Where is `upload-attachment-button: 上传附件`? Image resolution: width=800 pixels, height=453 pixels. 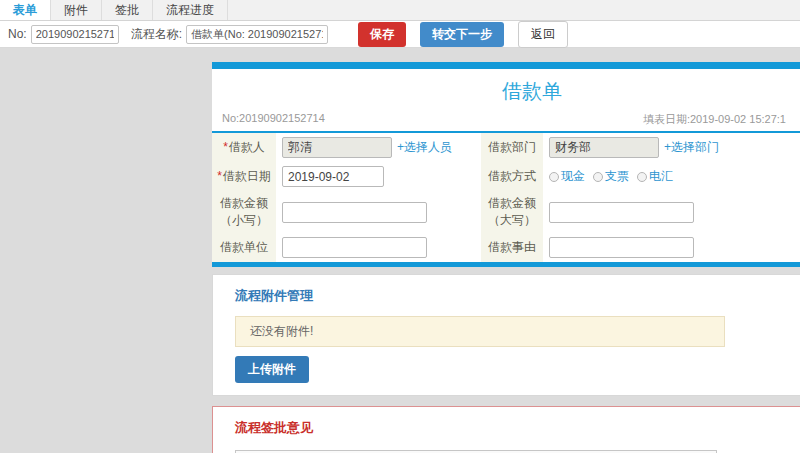 upload-attachment-button: 上传附件 is located at coordinates (272, 370).